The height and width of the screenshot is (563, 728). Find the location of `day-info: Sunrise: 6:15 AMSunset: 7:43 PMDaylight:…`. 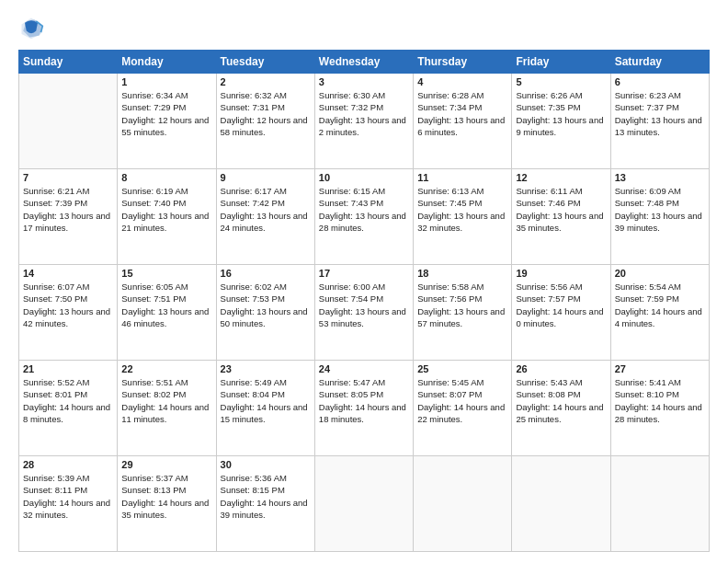

day-info: Sunrise: 6:15 AMSunset: 7:43 PMDaylight:… is located at coordinates (364, 210).